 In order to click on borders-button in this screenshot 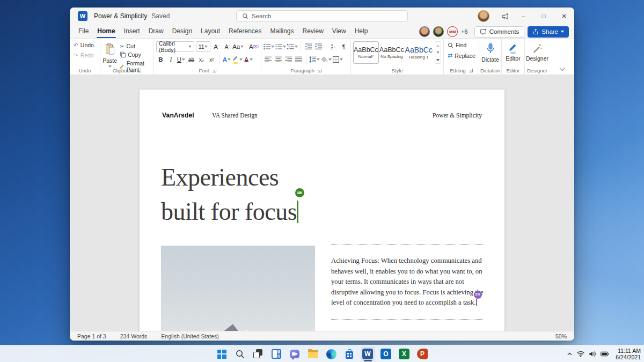, I will do `click(338, 60)`.